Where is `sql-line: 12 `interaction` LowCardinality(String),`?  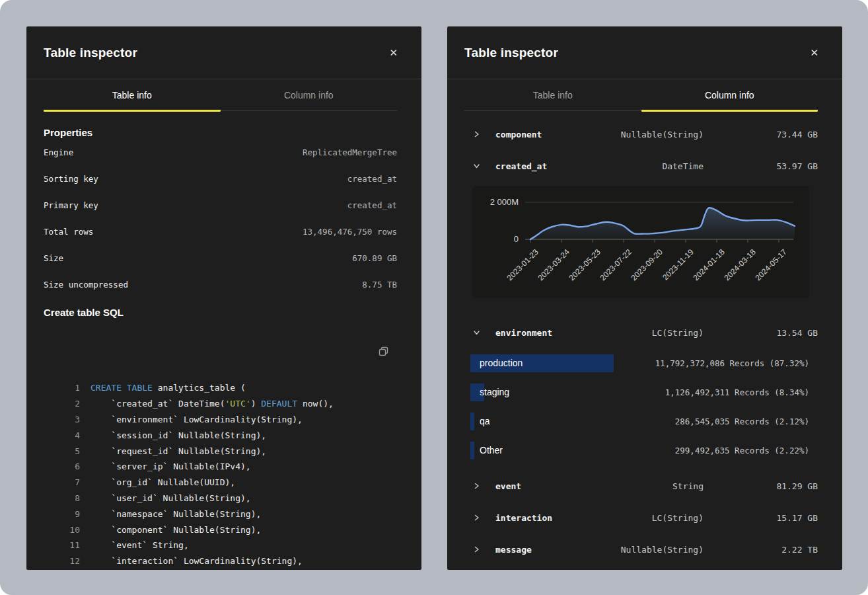
sql-line: 12 `interaction` LowCardinality(String), is located at coordinates (221, 561).